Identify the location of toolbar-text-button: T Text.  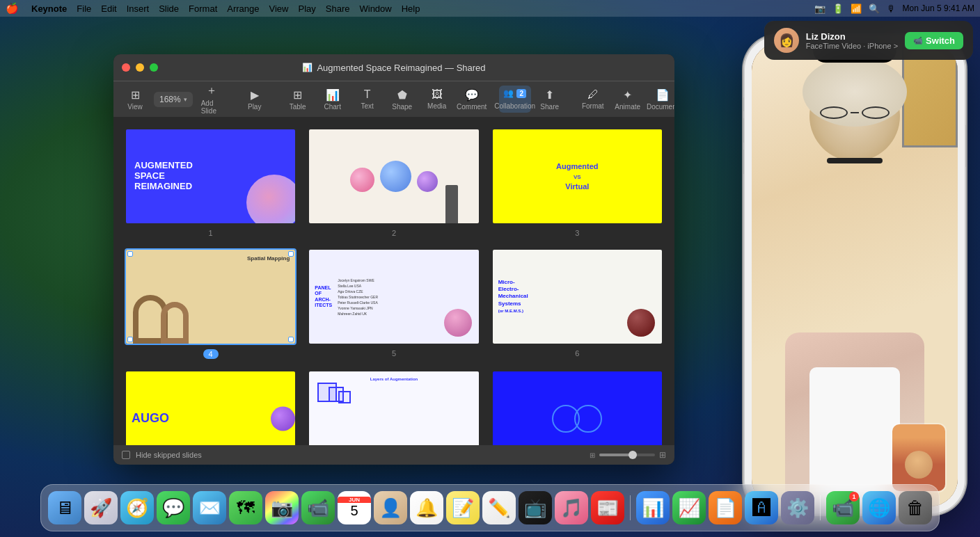
(368, 99).